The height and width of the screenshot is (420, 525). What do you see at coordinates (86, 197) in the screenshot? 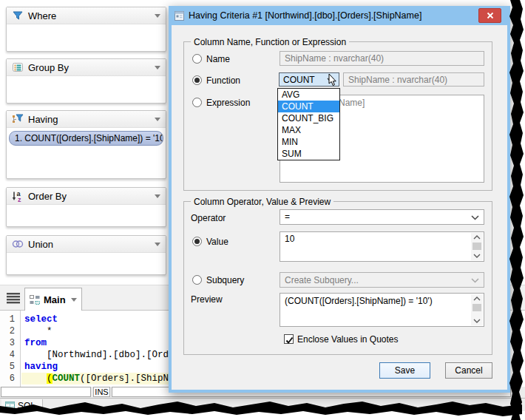
I see `order-by-panel-header: a z Order By` at bounding box center [86, 197].